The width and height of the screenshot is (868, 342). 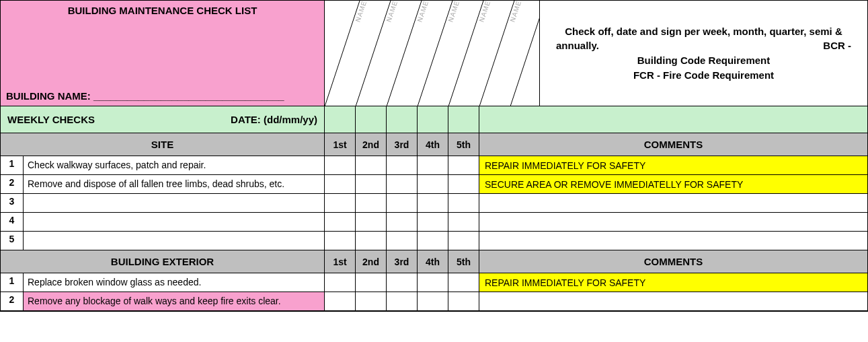 What do you see at coordinates (578, 46) in the screenshot?
I see `info-line-2-left: annually.` at bounding box center [578, 46].